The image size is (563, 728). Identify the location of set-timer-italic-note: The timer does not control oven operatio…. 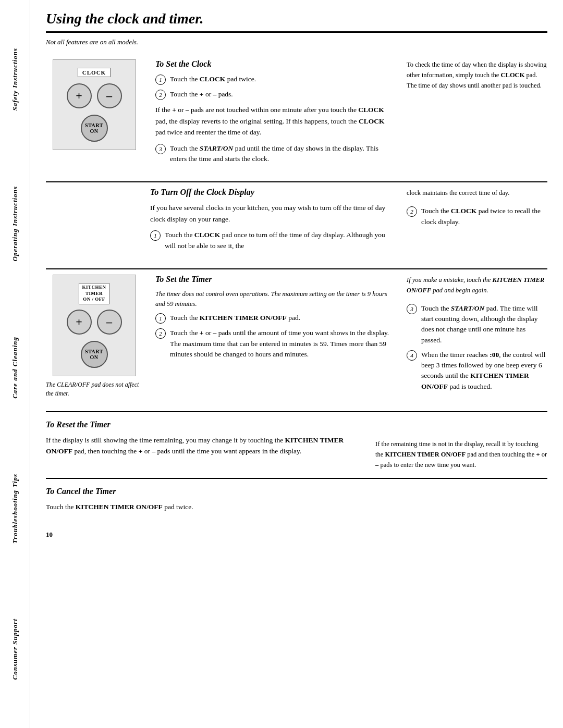
(273, 299).